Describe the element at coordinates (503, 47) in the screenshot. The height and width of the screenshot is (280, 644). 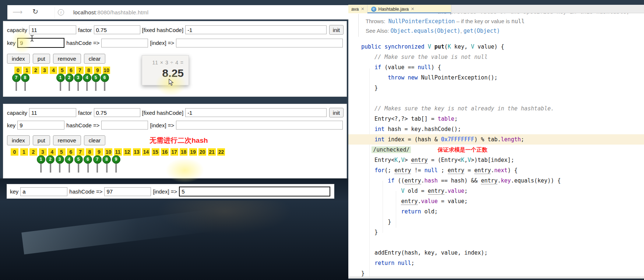
I see `code-line: public synchronized V put(K key, V value…` at that location.